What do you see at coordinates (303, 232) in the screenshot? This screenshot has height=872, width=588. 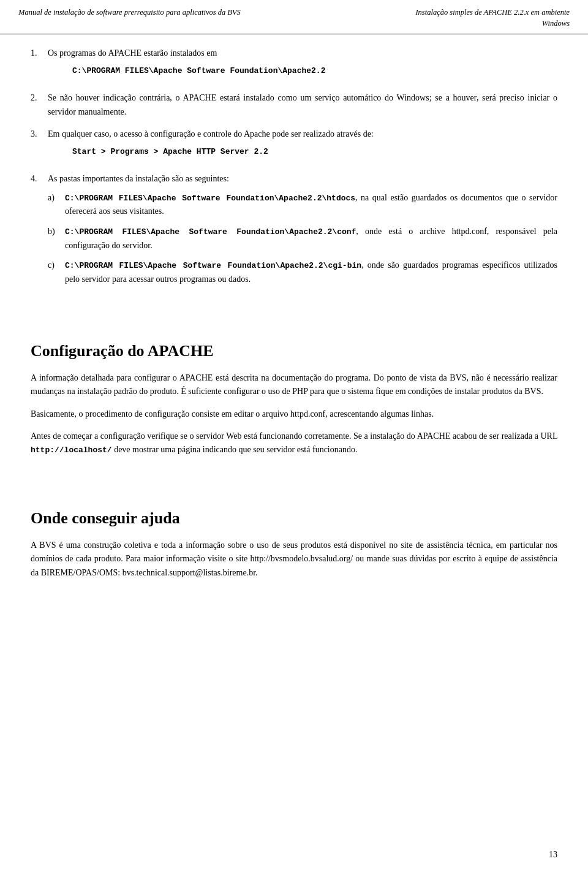 I see `item-text: As pastas importantes da instalação são …` at bounding box center [303, 232].